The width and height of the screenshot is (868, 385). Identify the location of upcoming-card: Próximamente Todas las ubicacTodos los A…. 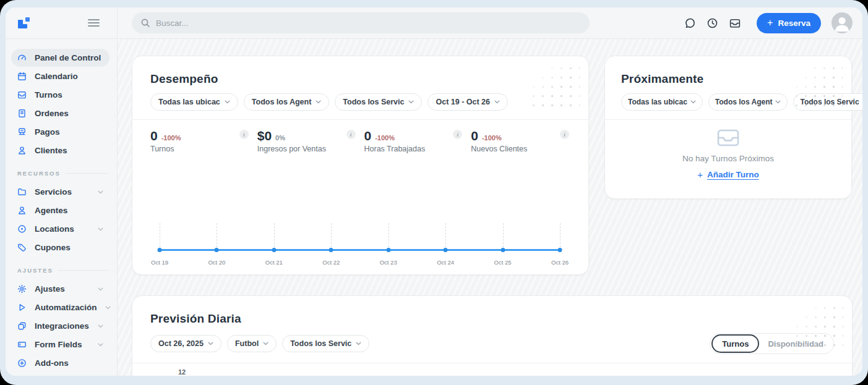
(728, 127).